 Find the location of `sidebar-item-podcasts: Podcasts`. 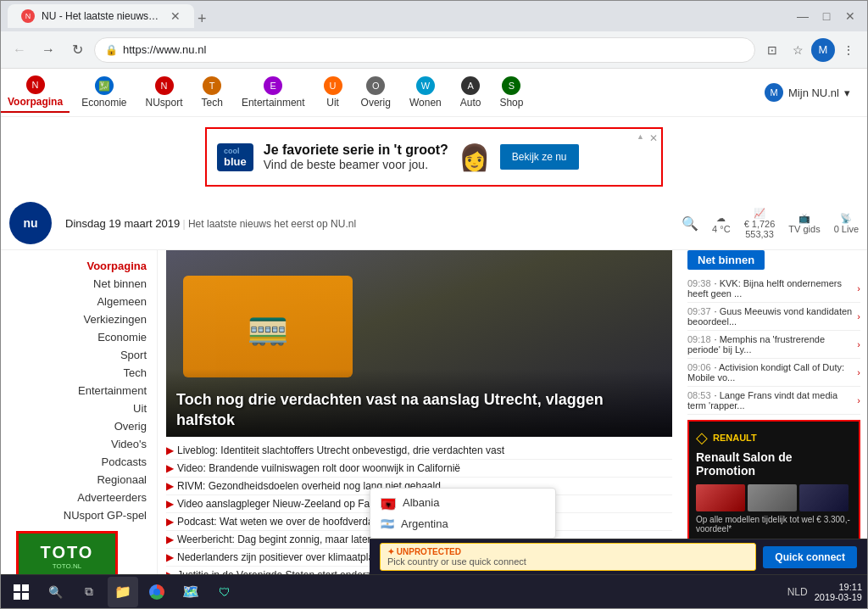

sidebar-item-podcasts: Podcasts is located at coordinates (79, 461).